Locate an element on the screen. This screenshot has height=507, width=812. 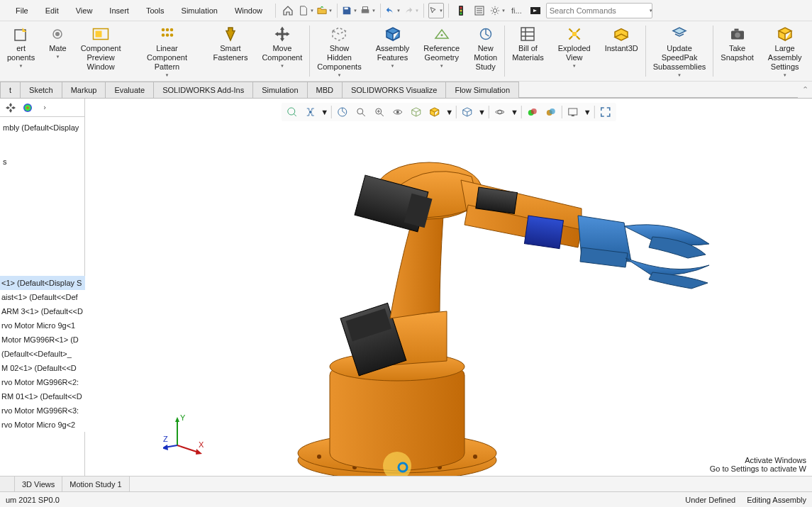
bottom-tab-model is located at coordinates (7, 484).